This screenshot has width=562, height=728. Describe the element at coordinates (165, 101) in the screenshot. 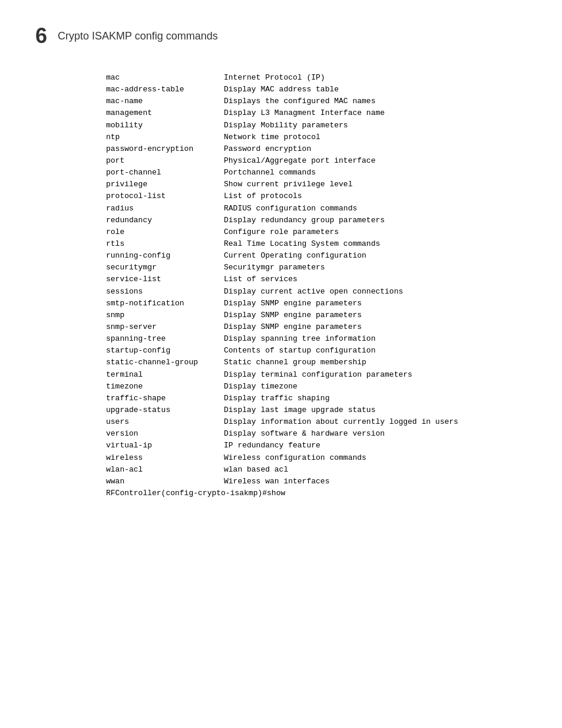

I see `command-name: mac-name` at that location.